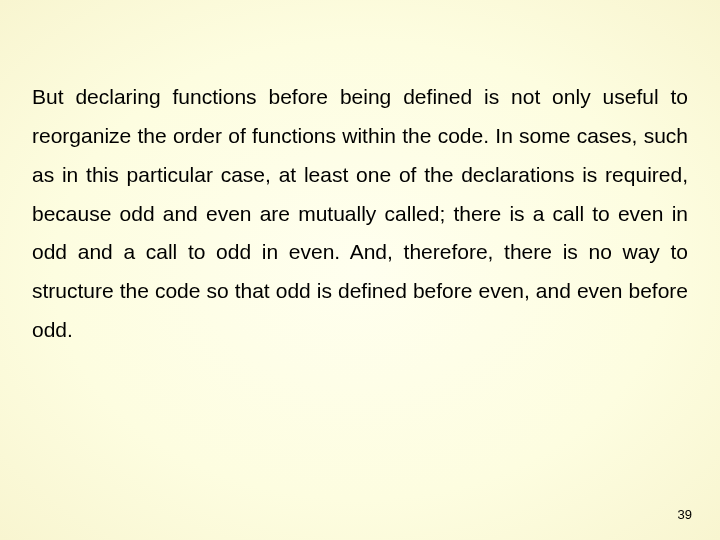 The width and height of the screenshot is (720, 540). I want to click on page-number: 39, so click(685, 514).